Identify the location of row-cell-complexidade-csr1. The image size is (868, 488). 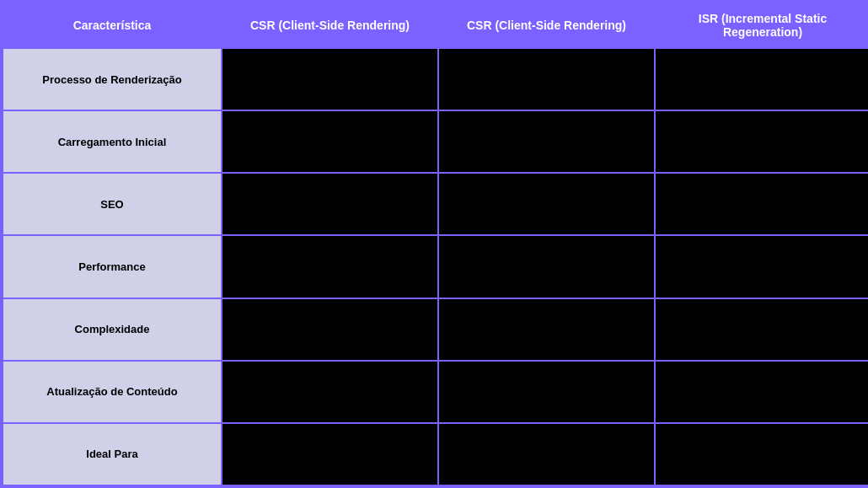
(330, 330).